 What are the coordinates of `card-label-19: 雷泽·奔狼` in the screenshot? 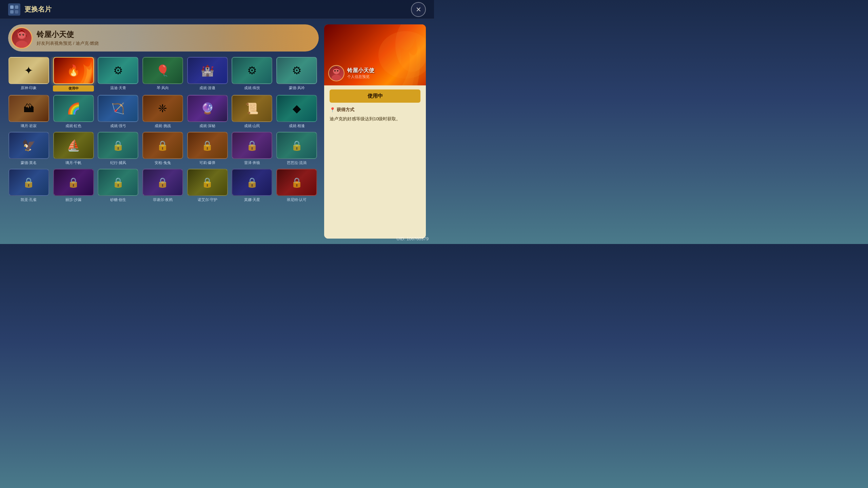 It's located at (252, 163).